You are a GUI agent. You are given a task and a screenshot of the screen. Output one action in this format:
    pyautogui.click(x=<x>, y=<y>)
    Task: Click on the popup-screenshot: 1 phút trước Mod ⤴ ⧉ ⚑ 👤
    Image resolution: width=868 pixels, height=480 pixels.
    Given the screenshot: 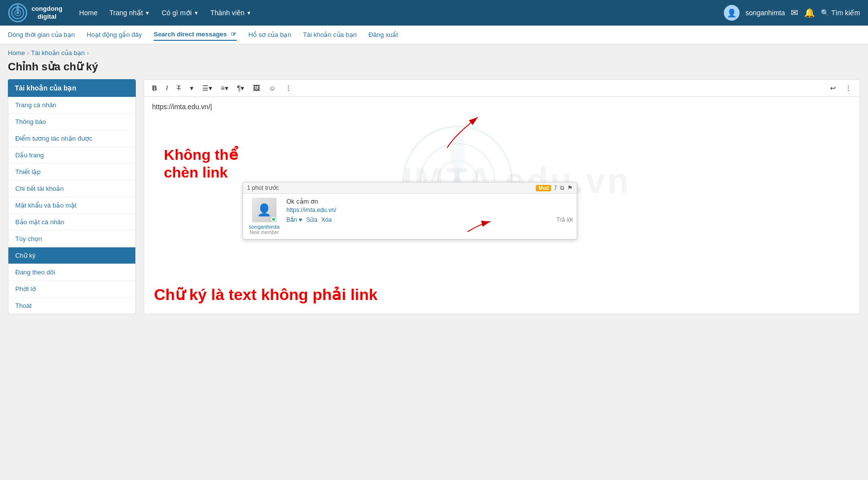 What is the action you would take?
    pyautogui.click(x=410, y=210)
    